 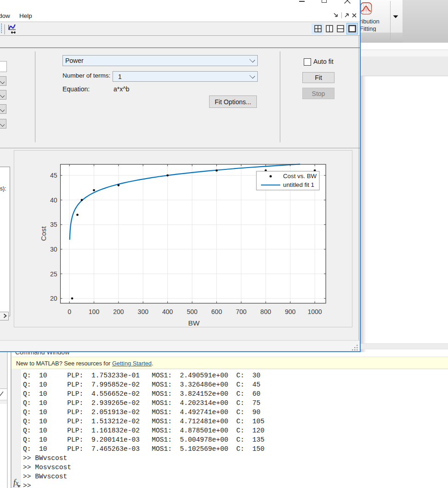 What do you see at coordinates (69, 312) in the screenshot?
I see `svg-text: 0` at bounding box center [69, 312].